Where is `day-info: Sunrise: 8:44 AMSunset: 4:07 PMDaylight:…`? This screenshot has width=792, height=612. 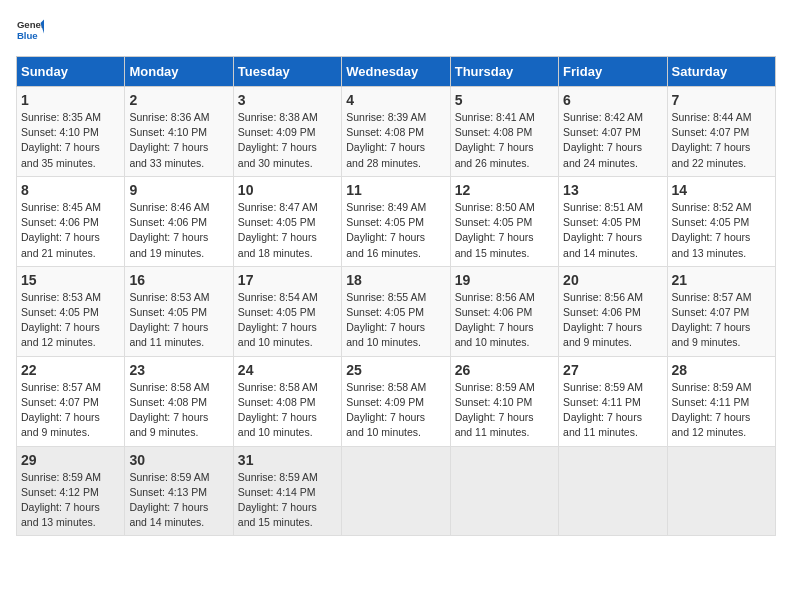
day-info: Sunrise: 8:44 AMSunset: 4:07 PMDaylight:… is located at coordinates (722, 140).